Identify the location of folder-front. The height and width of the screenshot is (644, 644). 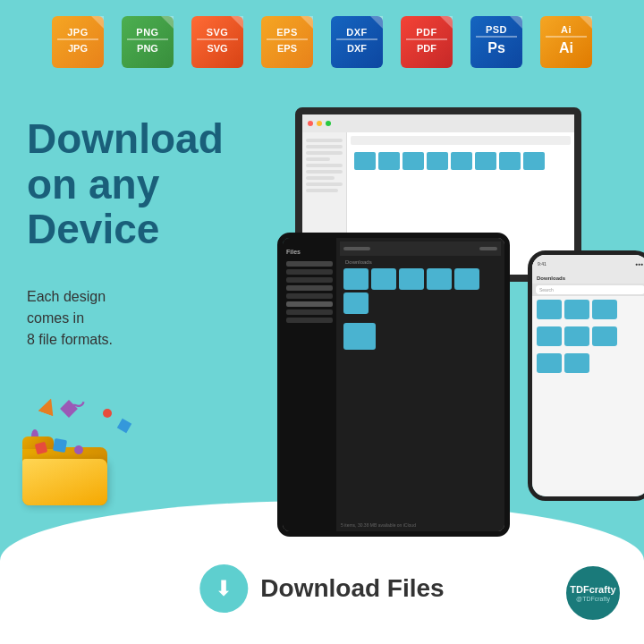
(64, 482).